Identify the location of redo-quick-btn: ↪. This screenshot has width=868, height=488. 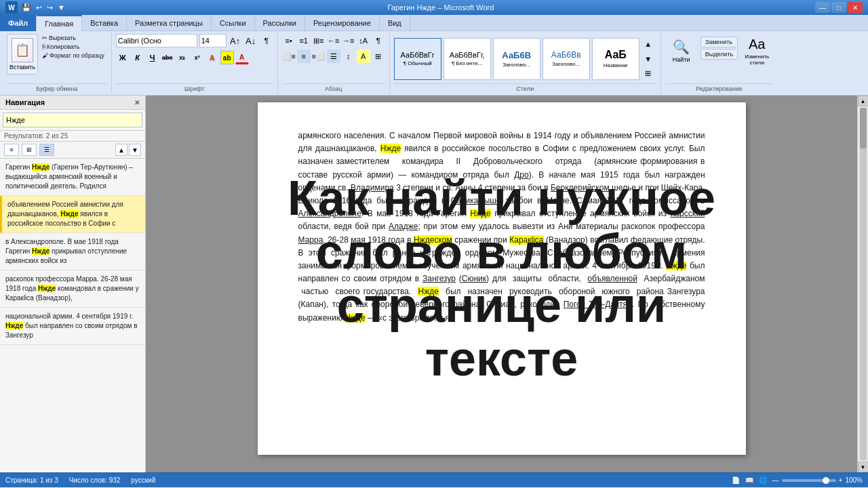
(50, 8).